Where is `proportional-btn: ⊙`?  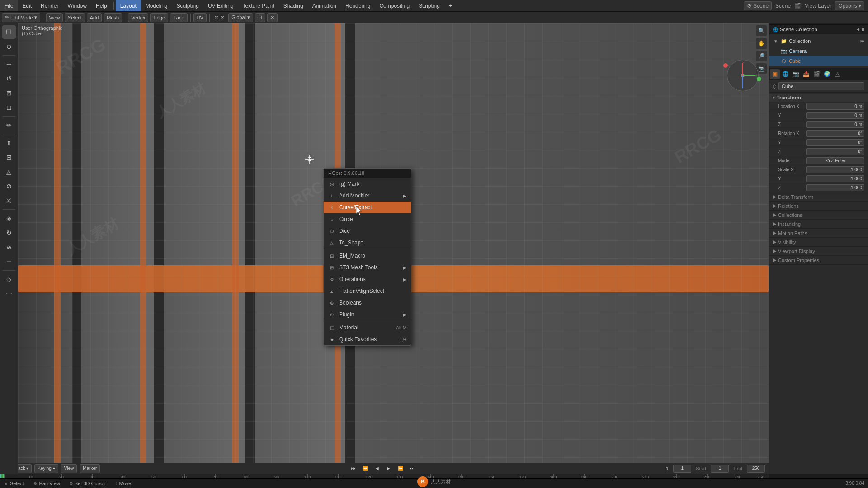 proportional-btn: ⊙ is located at coordinates (272, 18).